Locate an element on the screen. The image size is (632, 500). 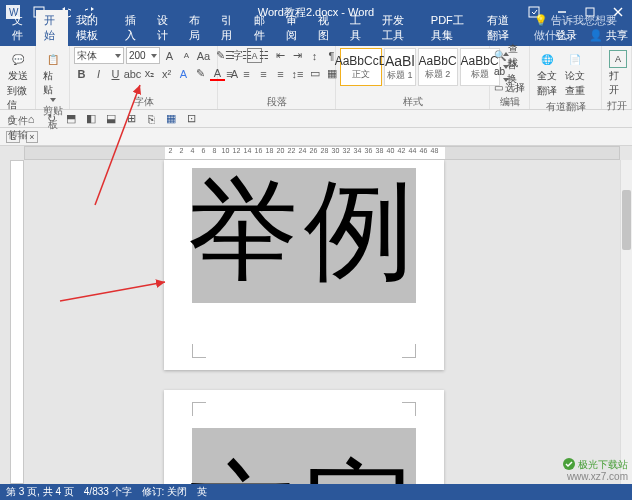
watermark: 极光下载站 www.xz7.com is located at coordinates (595, 470).